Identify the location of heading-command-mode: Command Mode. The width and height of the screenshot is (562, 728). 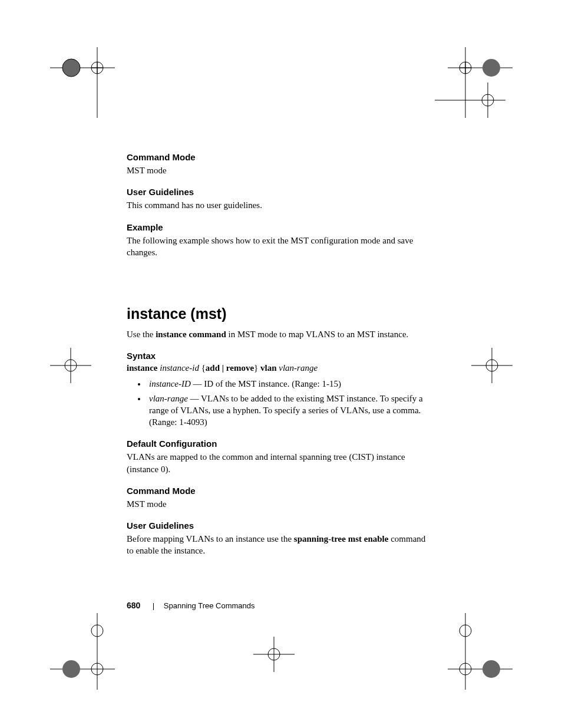
(280, 157).